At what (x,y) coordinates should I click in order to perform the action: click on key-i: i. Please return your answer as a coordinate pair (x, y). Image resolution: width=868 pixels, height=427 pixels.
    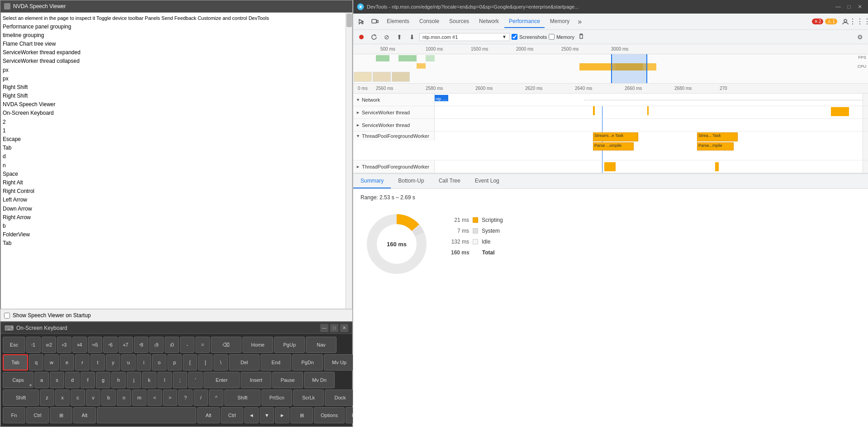
    Looking at the image, I should click on (144, 362).